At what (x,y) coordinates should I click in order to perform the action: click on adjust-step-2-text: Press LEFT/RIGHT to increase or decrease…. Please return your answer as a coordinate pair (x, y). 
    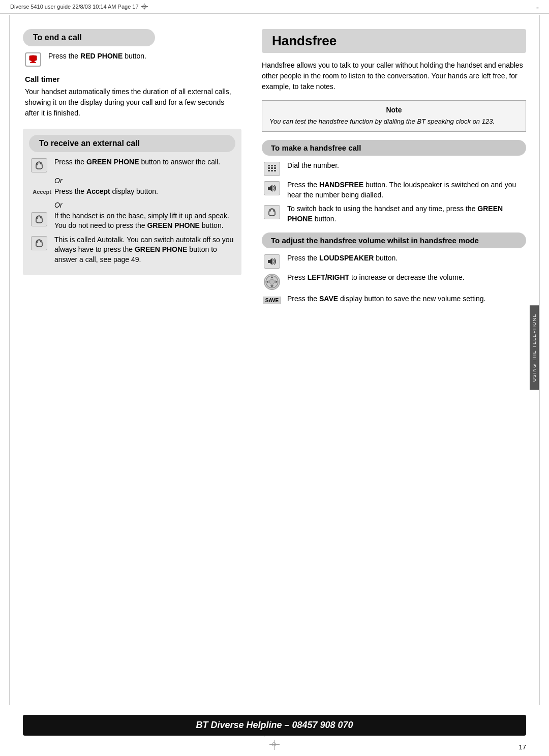
    Looking at the image, I should click on (407, 278).